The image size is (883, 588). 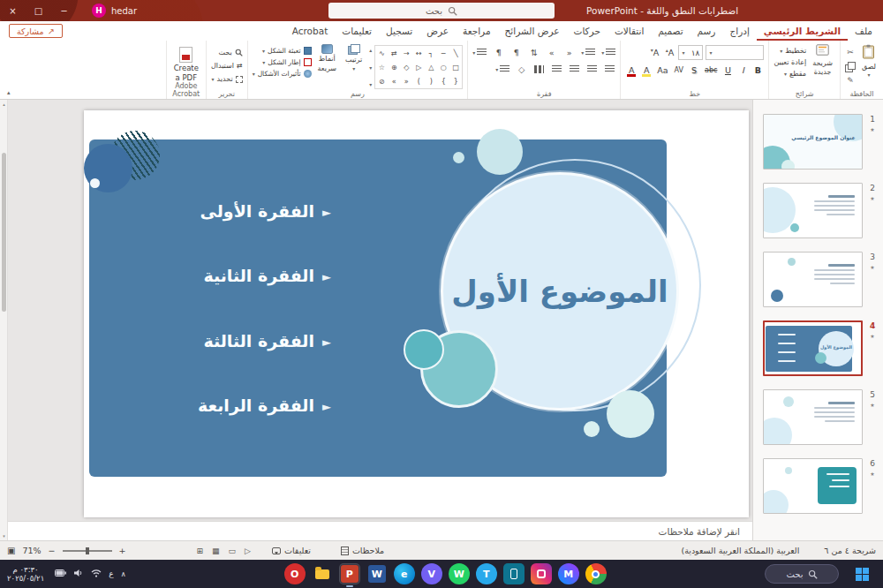 What do you see at coordinates (227, 53) in the screenshot?
I see `find-button: بحث` at bounding box center [227, 53].